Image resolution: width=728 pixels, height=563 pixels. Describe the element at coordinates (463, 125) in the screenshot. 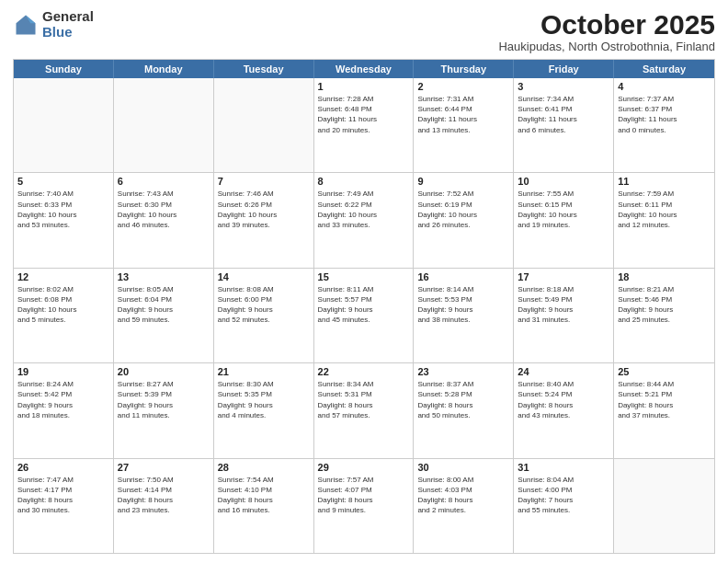

I see `day-cell: 2Sunrise: 7:31 AMSunset: 6:44 PMDaylight…` at that location.